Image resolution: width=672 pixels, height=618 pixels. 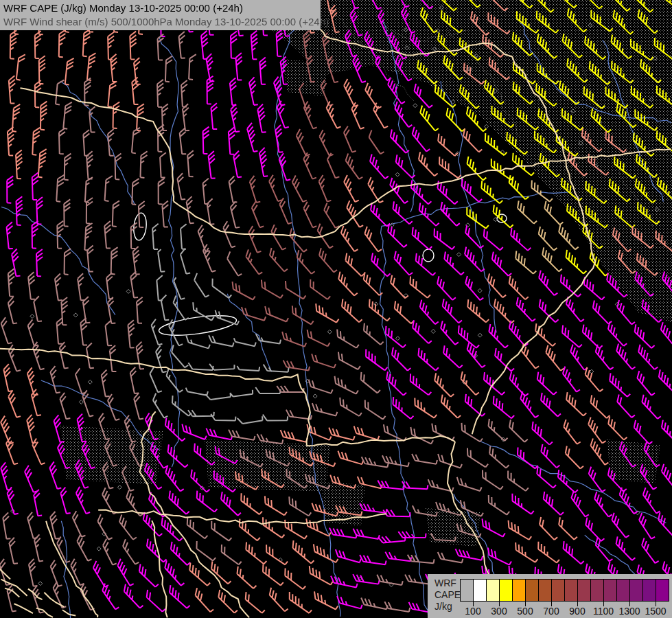 What do you see at coordinates (525, 611) in the screenshot?
I see `legend-tick-label: 500` at bounding box center [525, 611].